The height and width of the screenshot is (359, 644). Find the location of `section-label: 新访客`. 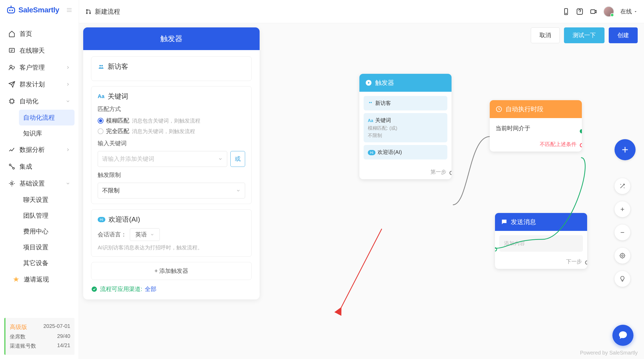

section-label: 新访客 is located at coordinates (118, 66).